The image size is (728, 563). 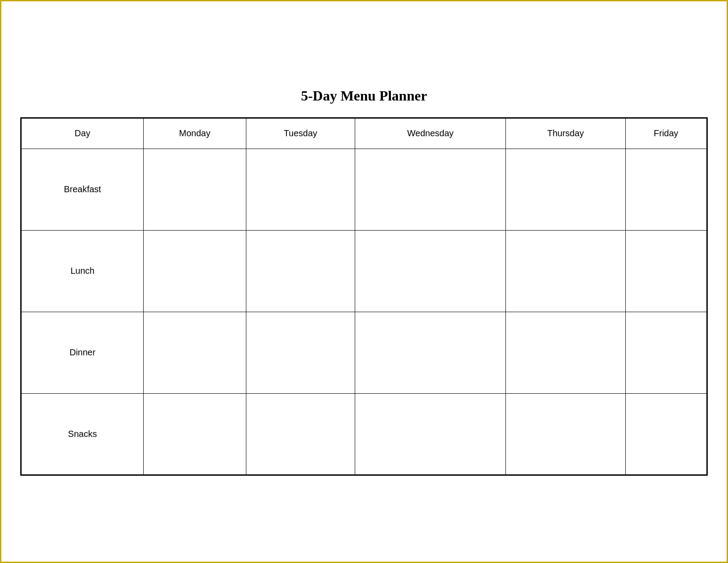 What do you see at coordinates (431, 133) in the screenshot?
I see `header-cell-wednesday: Wednesday` at bounding box center [431, 133].